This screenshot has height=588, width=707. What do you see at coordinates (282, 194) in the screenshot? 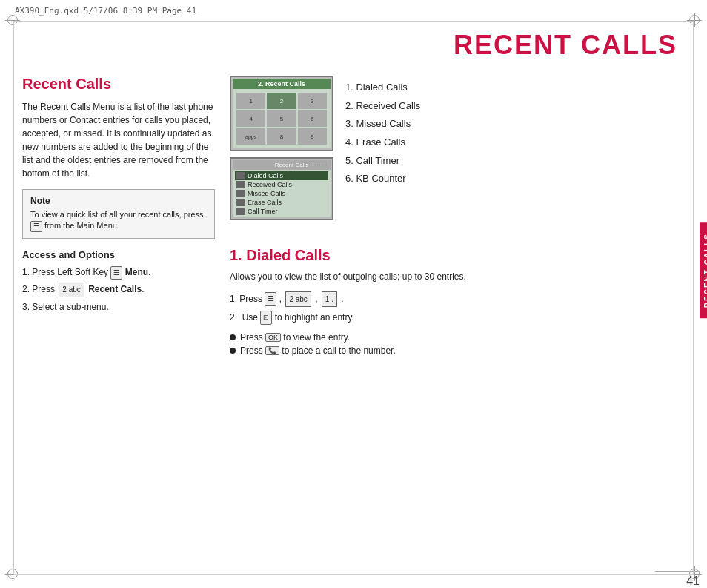
I see `menu-missed: Missed Calls` at bounding box center [282, 194].